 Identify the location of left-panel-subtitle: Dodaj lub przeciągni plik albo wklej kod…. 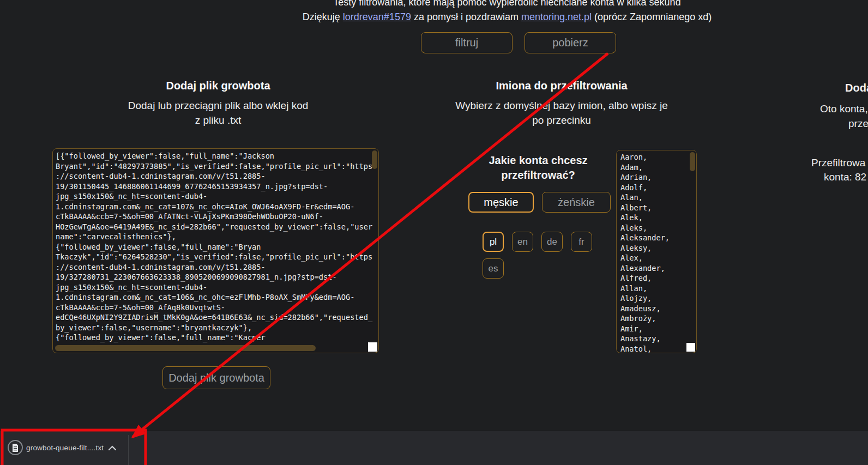
(218, 113).